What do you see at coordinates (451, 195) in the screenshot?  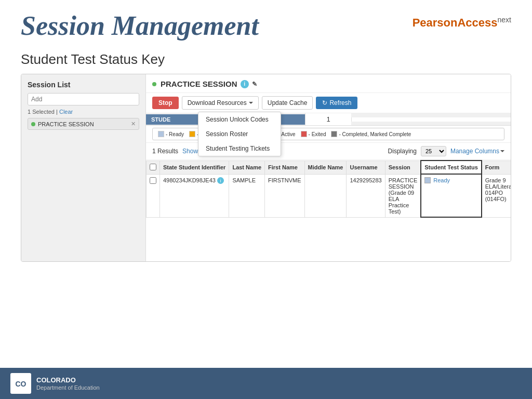 I see `cell-student-test-status: Ready` at bounding box center [451, 195].